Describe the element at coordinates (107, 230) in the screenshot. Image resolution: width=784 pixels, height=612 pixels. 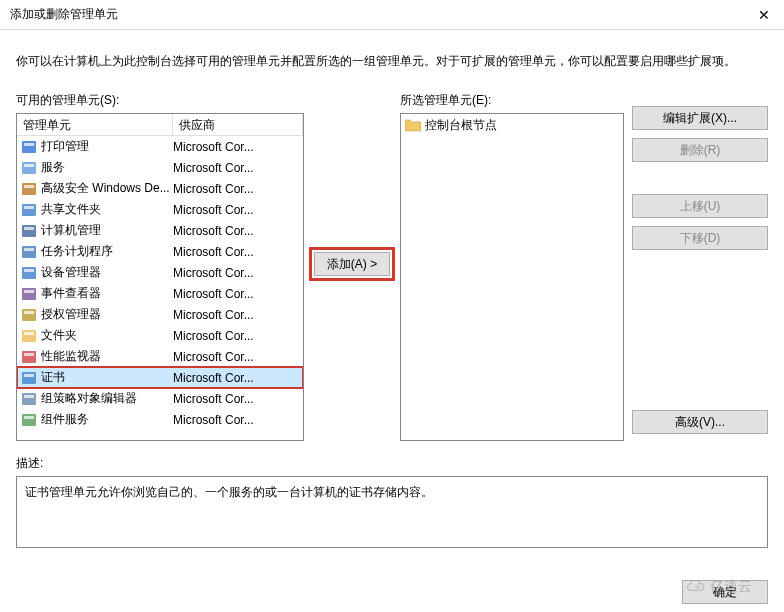
I see `snapin-name: 计算机管理` at that location.